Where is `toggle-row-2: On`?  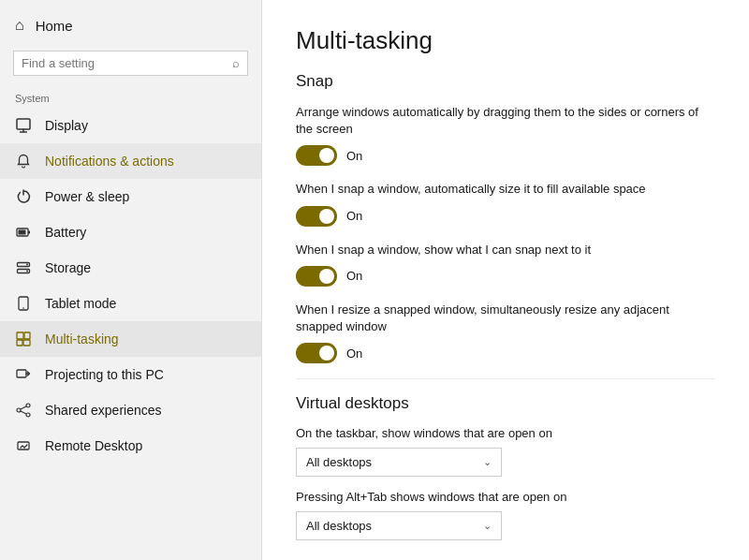 toggle-row-2: On is located at coordinates (506, 216).